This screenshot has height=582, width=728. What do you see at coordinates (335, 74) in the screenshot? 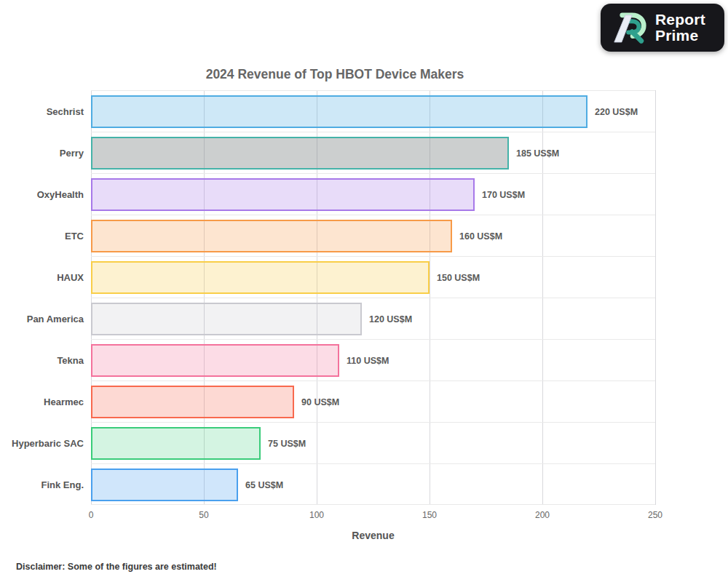
I see `chart-title: 2024 Revenue of Top HBOT Device Makers` at bounding box center [335, 74].